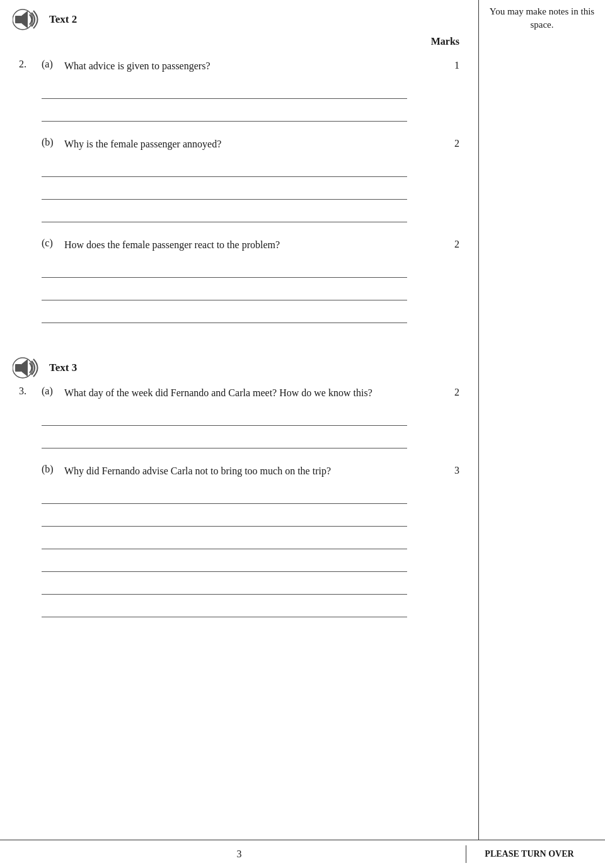 This screenshot has width=605, height=868. Describe the element at coordinates (242, 66) in the screenshot. I see `question-2a-row: 2. (a) What advice is given to passenger…` at that location.